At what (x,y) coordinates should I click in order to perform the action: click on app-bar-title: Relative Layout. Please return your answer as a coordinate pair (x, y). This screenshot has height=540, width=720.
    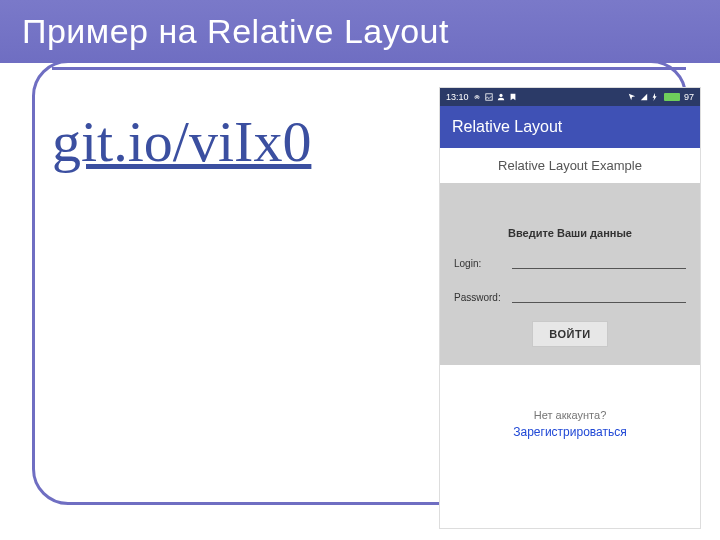
    Looking at the image, I should click on (507, 127).